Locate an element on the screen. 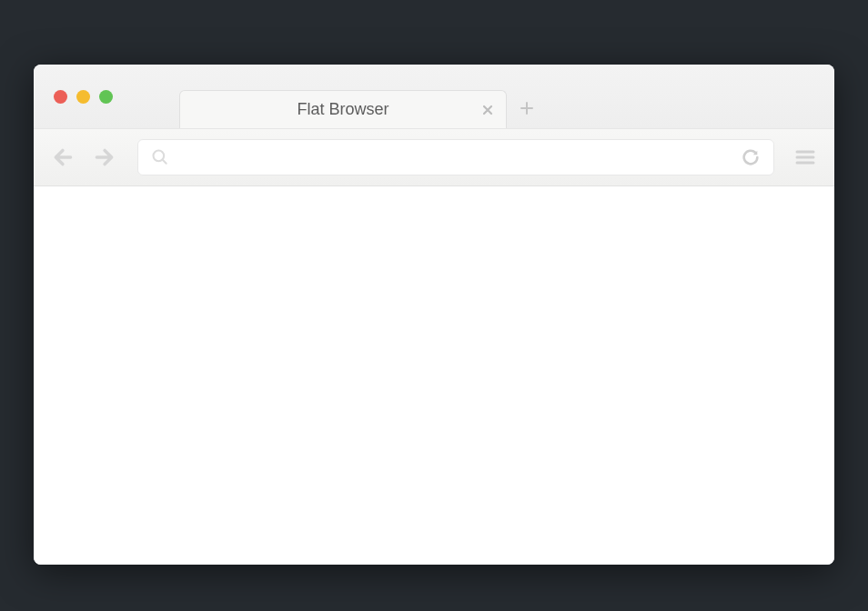 The image size is (868, 611). search-icon is located at coordinates (160, 157).